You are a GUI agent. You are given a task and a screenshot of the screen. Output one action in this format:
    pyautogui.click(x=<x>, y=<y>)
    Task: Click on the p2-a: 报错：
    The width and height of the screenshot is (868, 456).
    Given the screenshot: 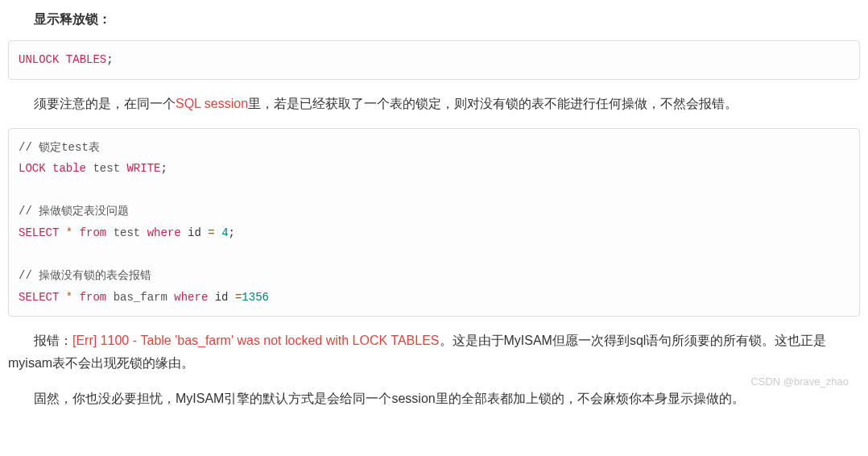 What is the action you would take?
    pyautogui.click(x=53, y=340)
    